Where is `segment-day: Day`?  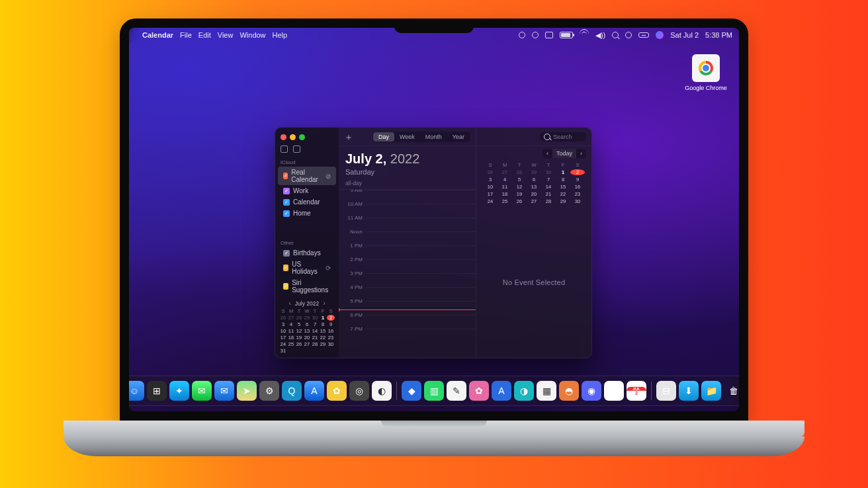 segment-day: Day is located at coordinates (384, 137).